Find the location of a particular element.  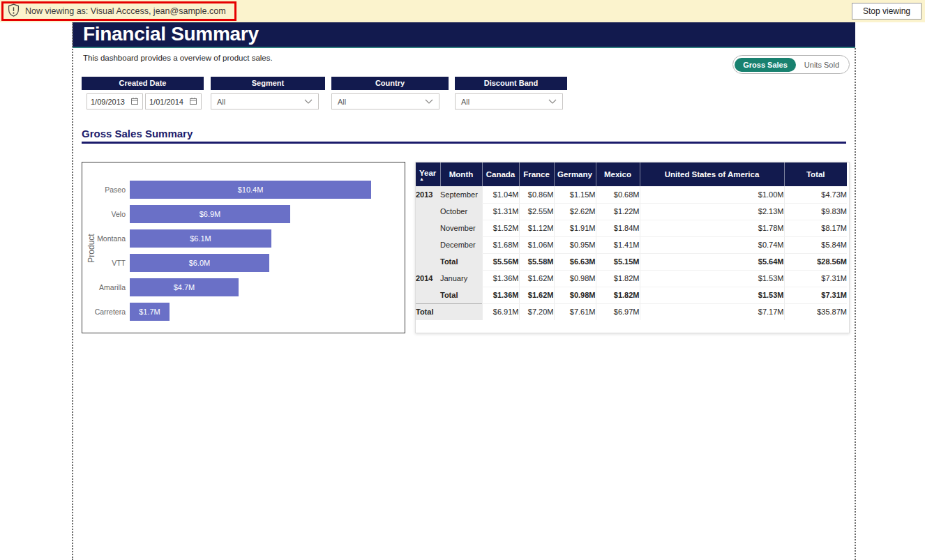

value-cell: $2.62M is located at coordinates (575, 211).